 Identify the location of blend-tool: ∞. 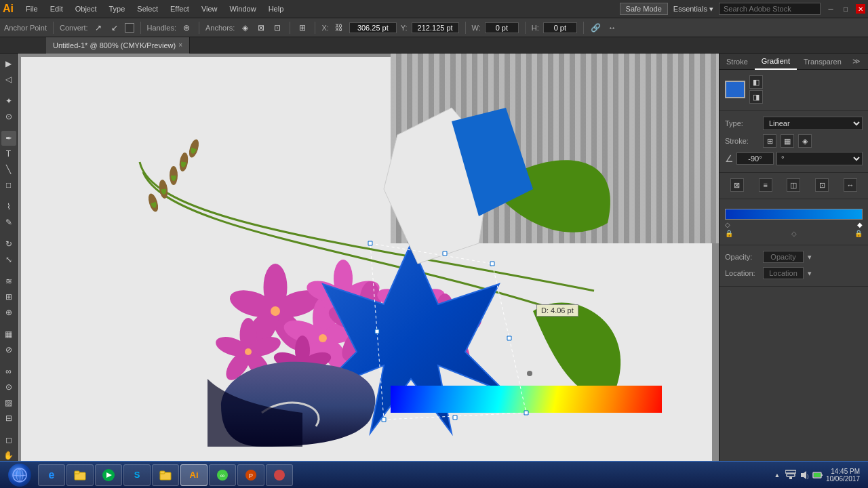
(9, 371).